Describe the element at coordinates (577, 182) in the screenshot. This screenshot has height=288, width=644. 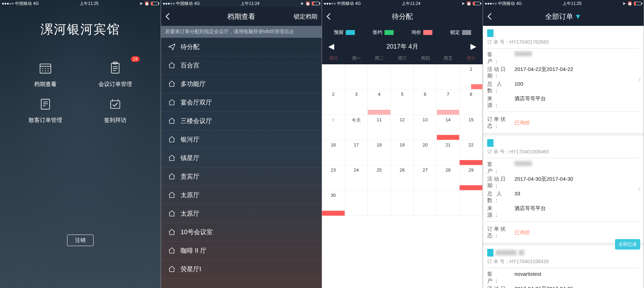
I see `value-date: 2017-04-30至2017-04-30` at that location.